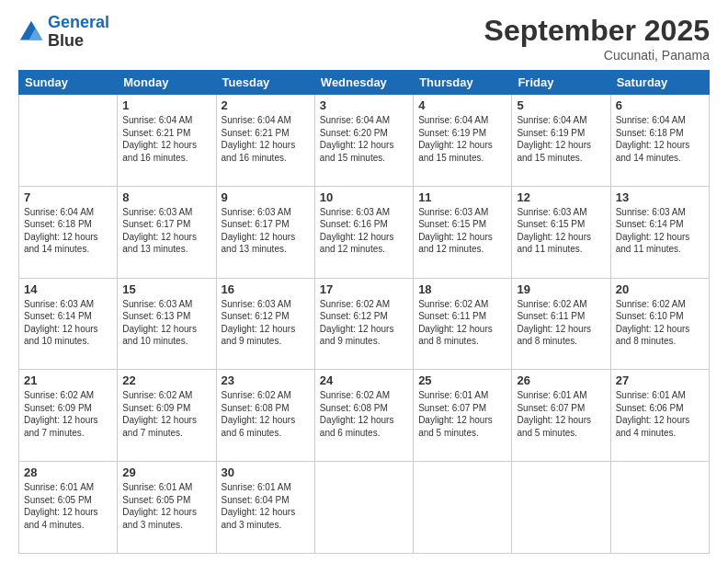 The height and width of the screenshot is (563, 728). What do you see at coordinates (364, 231) in the screenshot?
I see `cell-info: Sunrise: 6:03 AMSunset: 6:16 PMDaylight:…` at bounding box center [364, 231].